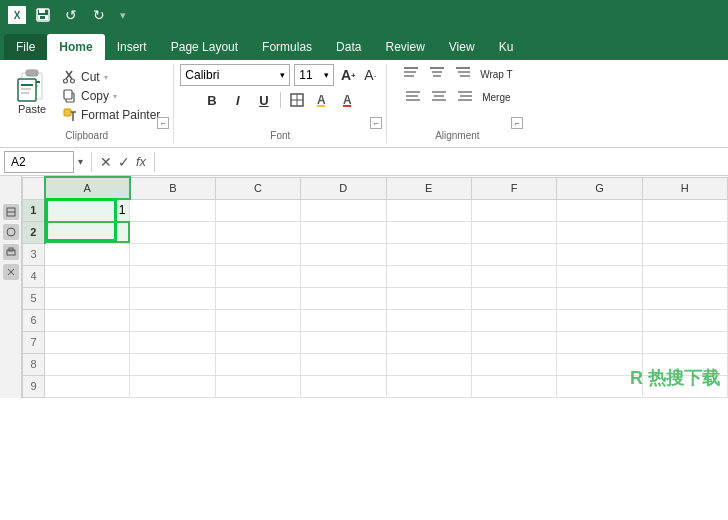  Describe the element at coordinates (141, 162) in the screenshot. I see `fx-icon: fx` at that location.